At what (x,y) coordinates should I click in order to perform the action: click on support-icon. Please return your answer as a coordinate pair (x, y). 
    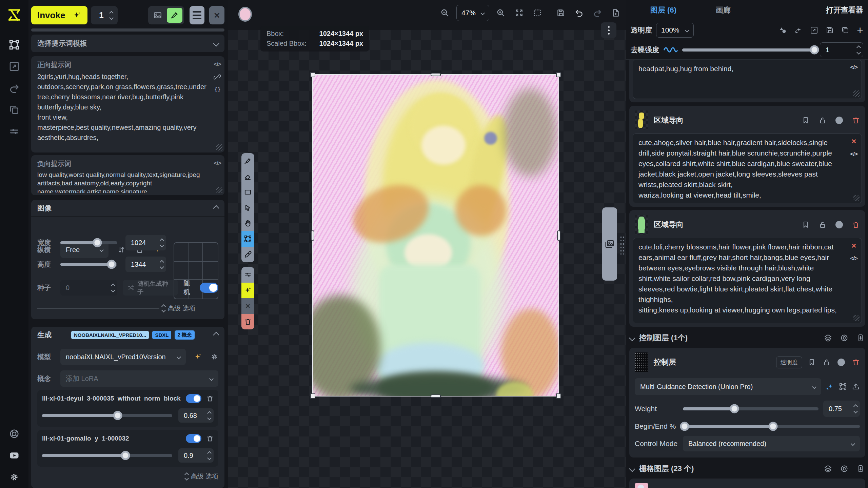
    Looking at the image, I should click on (14, 434).